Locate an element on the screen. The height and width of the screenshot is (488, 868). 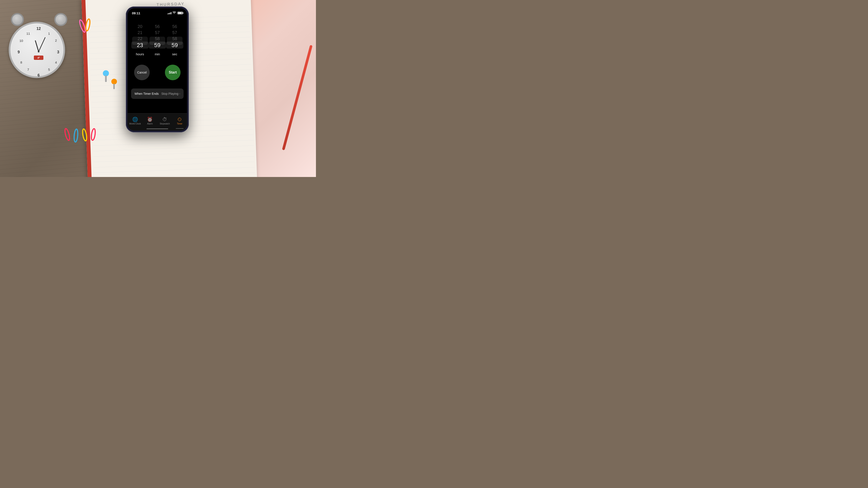
seconds-selected: 59 is located at coordinates (175, 45).